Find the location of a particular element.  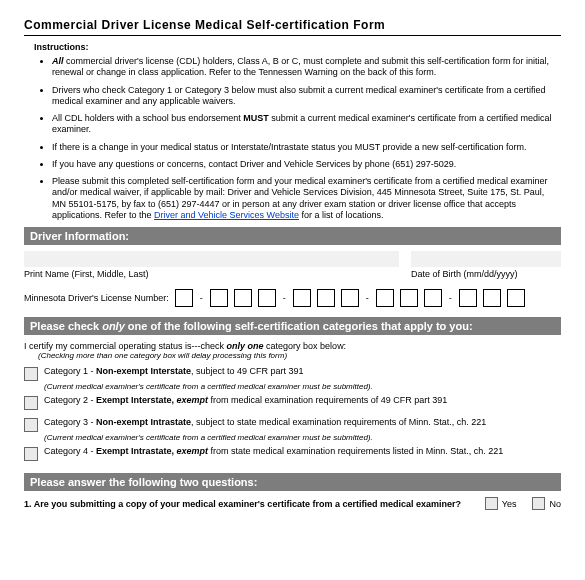

print-name-label: Print Name (First, Middle, Last) is located at coordinates (212, 274).